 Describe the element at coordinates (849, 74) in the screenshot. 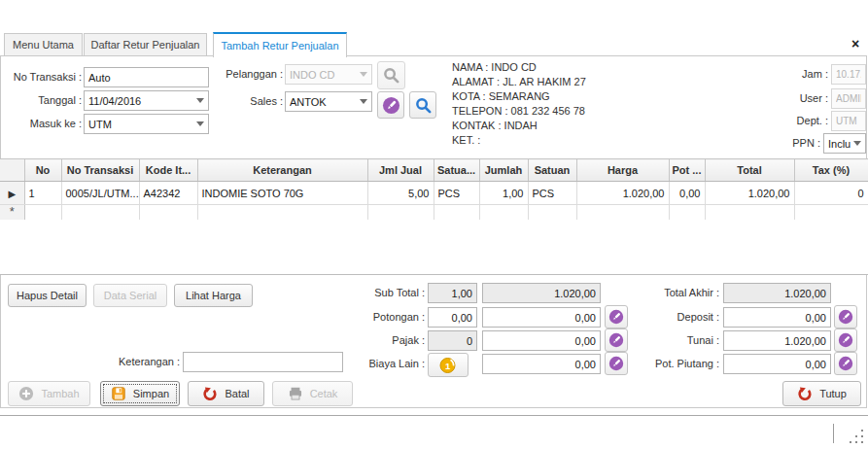

I see `jam-input` at that location.